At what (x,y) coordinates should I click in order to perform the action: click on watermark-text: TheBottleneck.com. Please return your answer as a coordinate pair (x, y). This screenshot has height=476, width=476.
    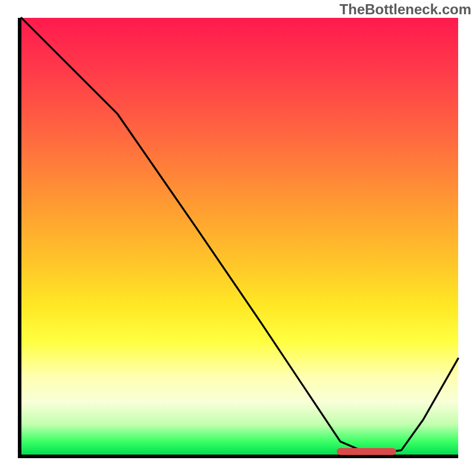
    Looking at the image, I should click on (406, 10).